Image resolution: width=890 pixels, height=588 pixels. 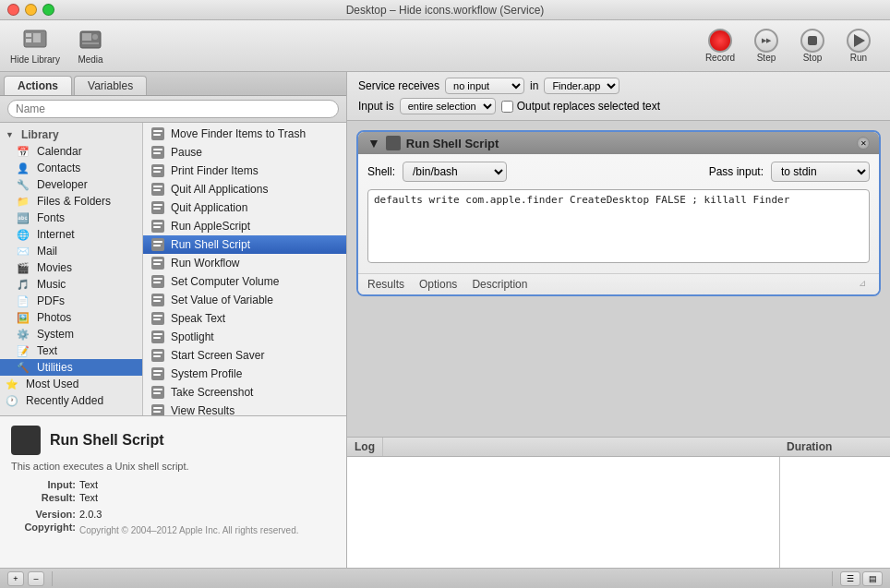 I want to click on action-item: View Results, so click(x=245, y=408).